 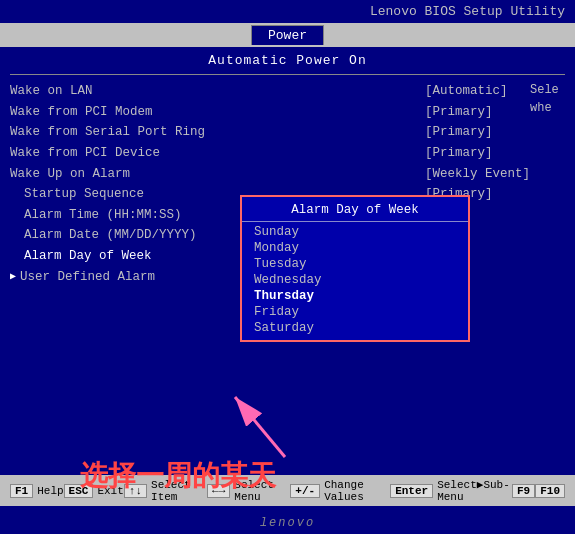 What do you see at coordinates (524, 491) in the screenshot?
I see `key-f9: F9` at bounding box center [524, 491].